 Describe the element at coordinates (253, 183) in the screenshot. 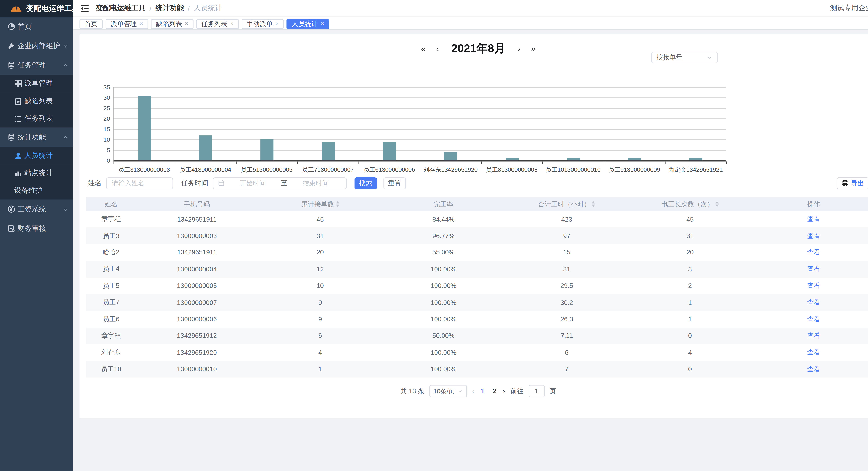

I see `start-time-placeholder: 开始时间` at that location.